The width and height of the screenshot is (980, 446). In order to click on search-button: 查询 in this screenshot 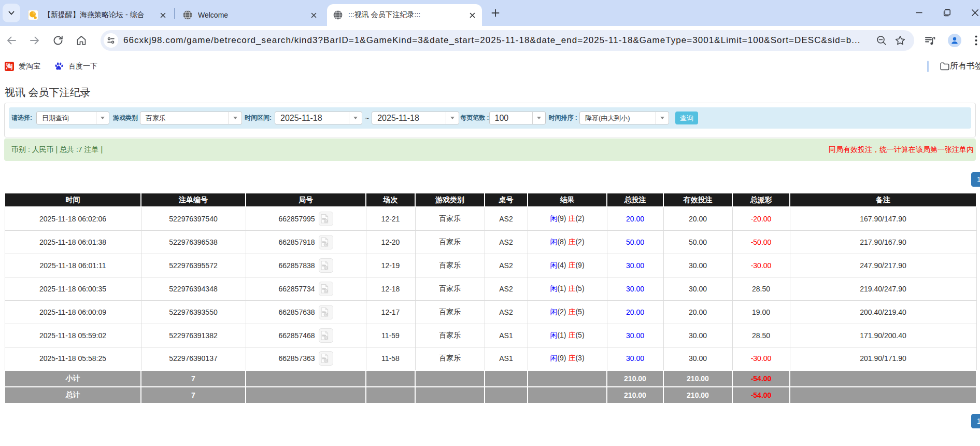, I will do `click(687, 118)`.